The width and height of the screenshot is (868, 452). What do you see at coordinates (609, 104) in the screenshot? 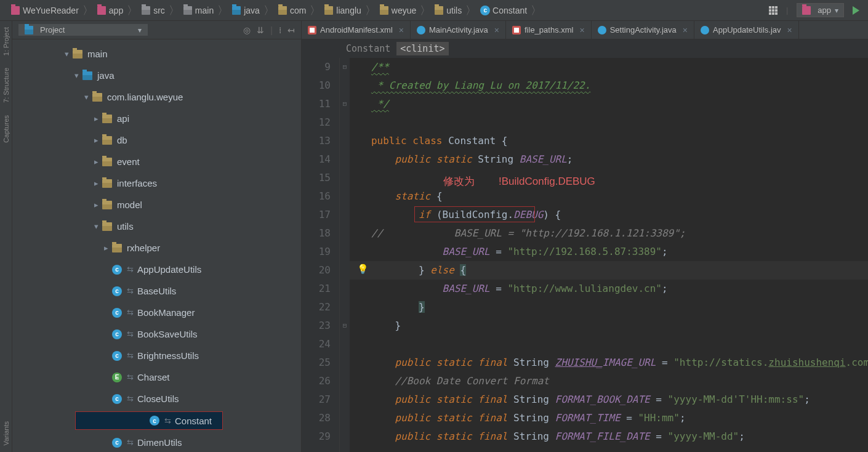
I see `code-line: */` at bounding box center [609, 104].